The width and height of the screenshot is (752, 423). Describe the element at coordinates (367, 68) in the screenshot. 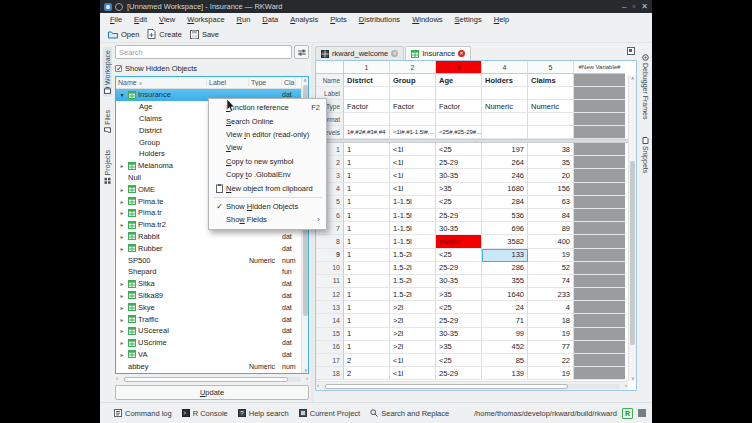

I see `column-header-1: 1` at that location.